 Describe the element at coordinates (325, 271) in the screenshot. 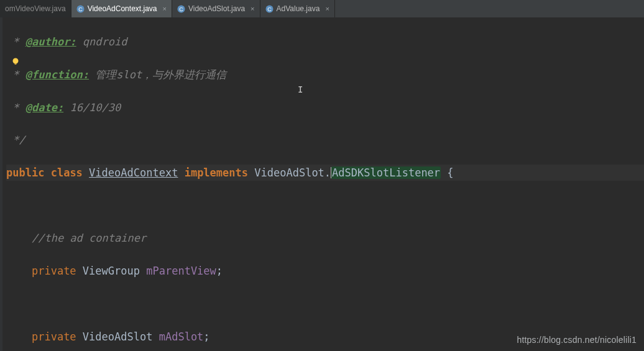

I see `code-line: private ViewGroup mParentView;` at that location.